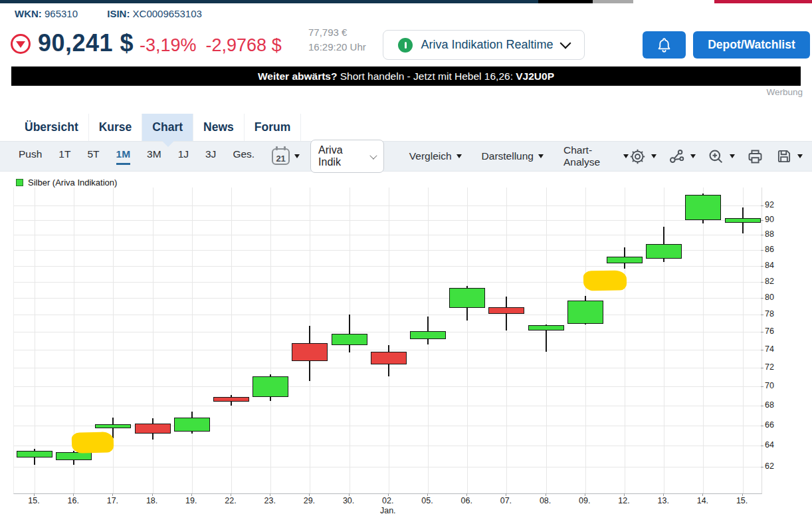  What do you see at coordinates (789, 156) in the screenshot?
I see `save-button` at bounding box center [789, 156].